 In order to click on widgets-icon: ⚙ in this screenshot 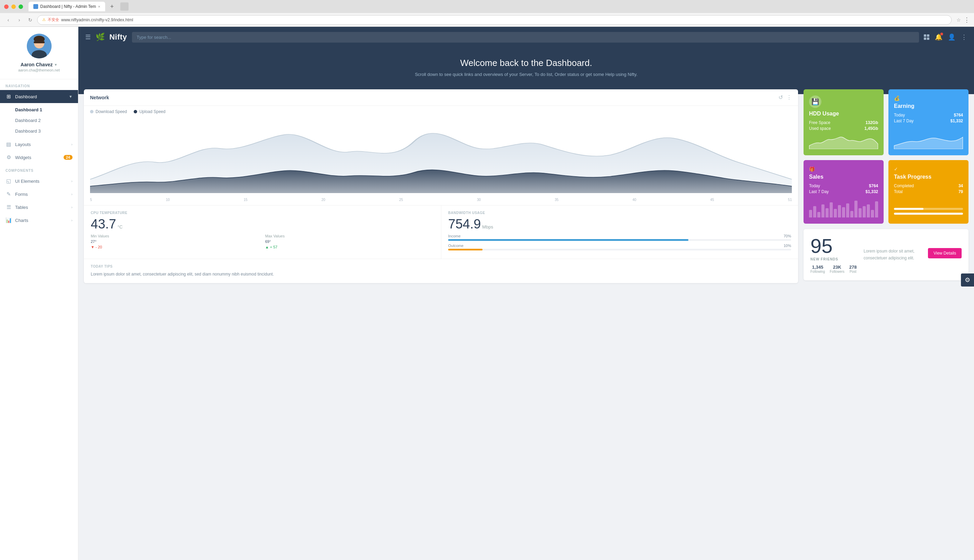, I will do `click(8, 157)`.